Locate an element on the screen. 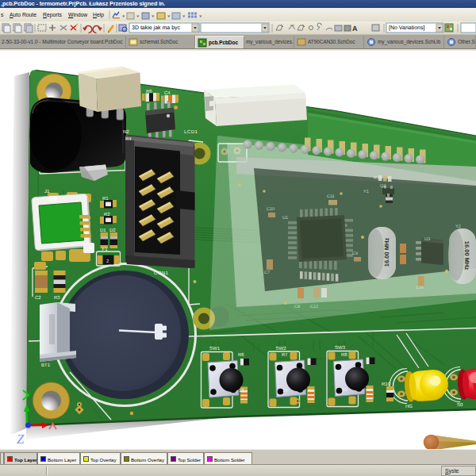 The image size is (476, 476). svg-text: R7 is located at coordinates (285, 355).